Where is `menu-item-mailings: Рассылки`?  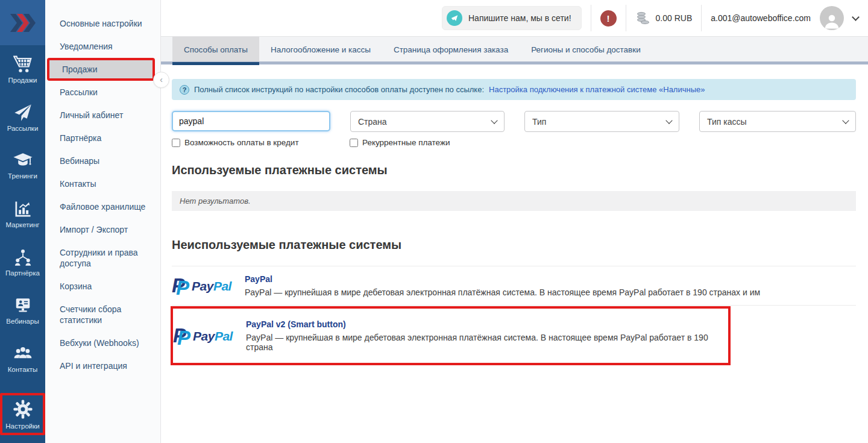 menu-item-mailings: Рассылки is located at coordinates (102, 92).